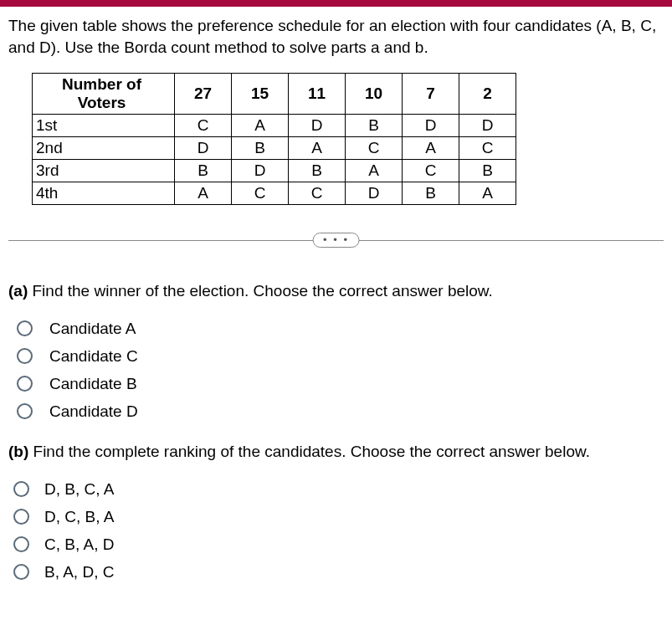 This screenshot has width=672, height=625. What do you see at coordinates (203, 94) in the screenshot?
I see `col-header: 27` at bounding box center [203, 94].